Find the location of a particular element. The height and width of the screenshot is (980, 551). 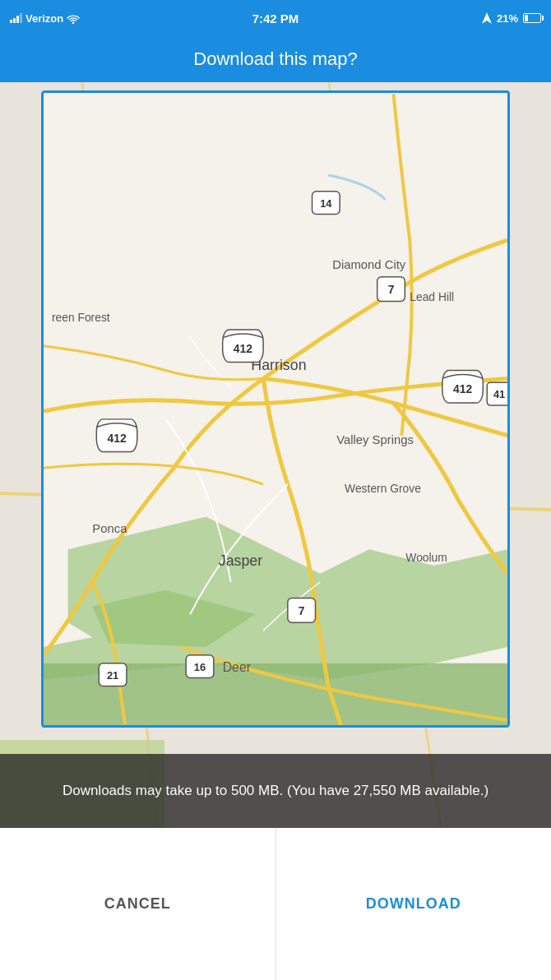

svg-text: Deer is located at coordinates (237, 668).